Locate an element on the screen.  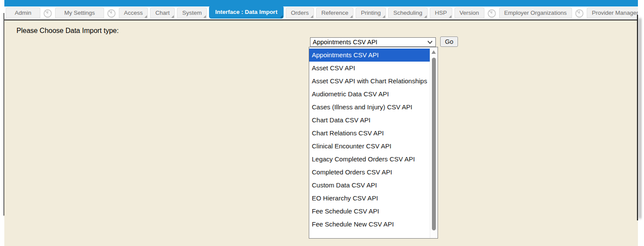
tab-my-settings: My Settings is located at coordinates (80, 13).